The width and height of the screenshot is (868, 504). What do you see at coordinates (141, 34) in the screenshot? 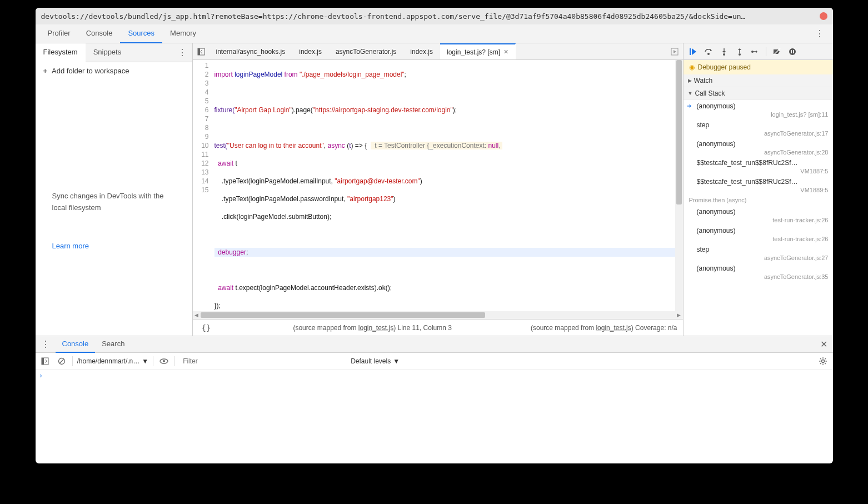
I see `tab-sources: Sources` at bounding box center [141, 34].